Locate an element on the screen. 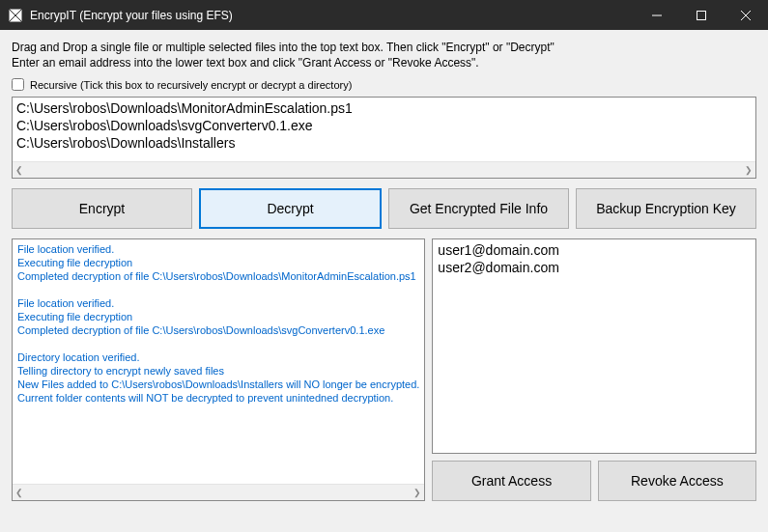 The height and width of the screenshot is (532, 768). recursive-checkbox is located at coordinates (17, 85).